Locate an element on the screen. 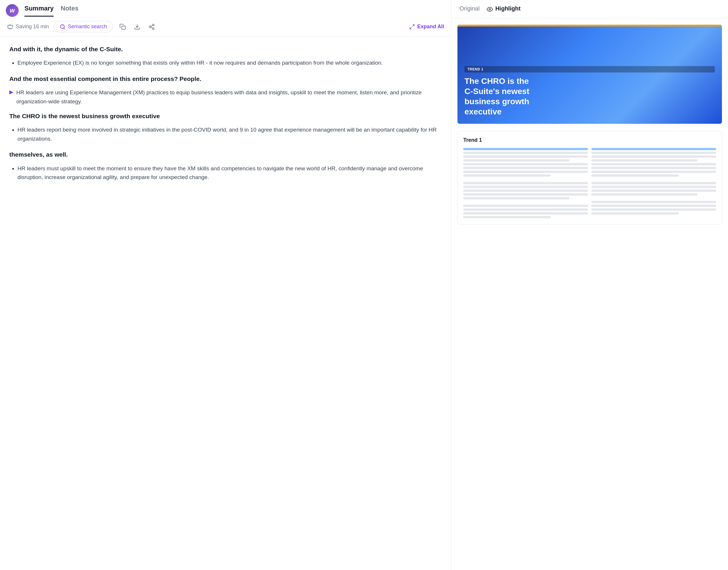  doc-text-preview is located at coordinates (589, 183).